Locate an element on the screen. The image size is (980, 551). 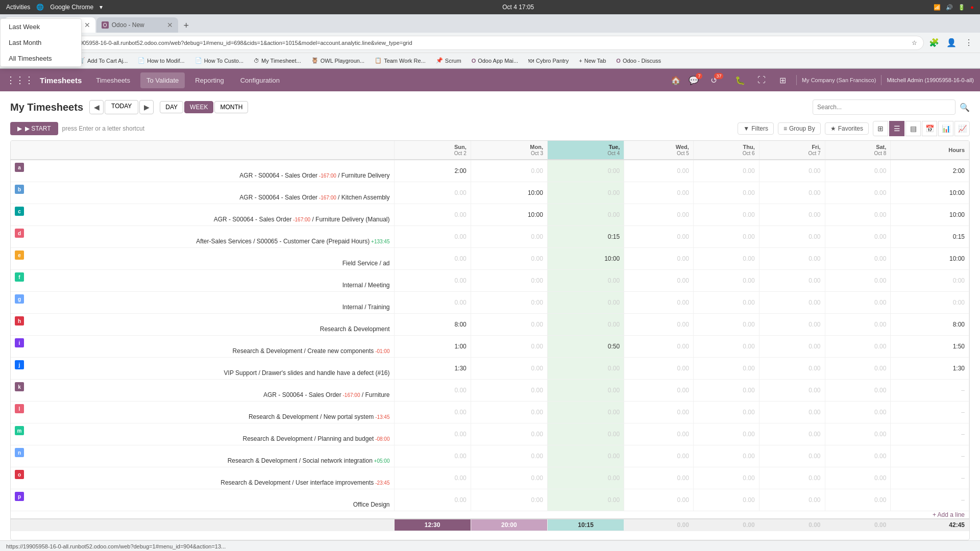
odoo-app-name: Timesheets is located at coordinates (61, 81).